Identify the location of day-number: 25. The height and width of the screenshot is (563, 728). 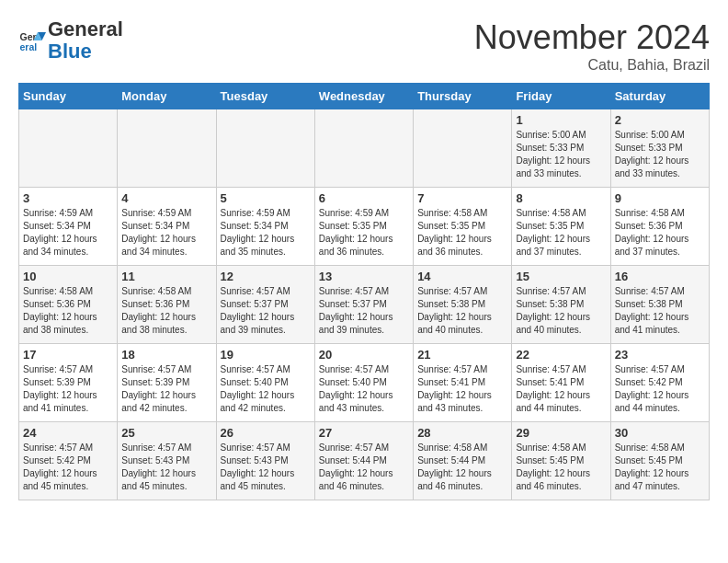
(166, 432).